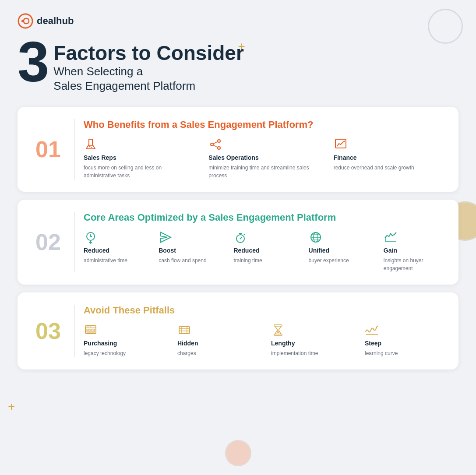 The height and width of the screenshot is (475, 476). I want to click on dealhub-logo-icon, so click(25, 21).